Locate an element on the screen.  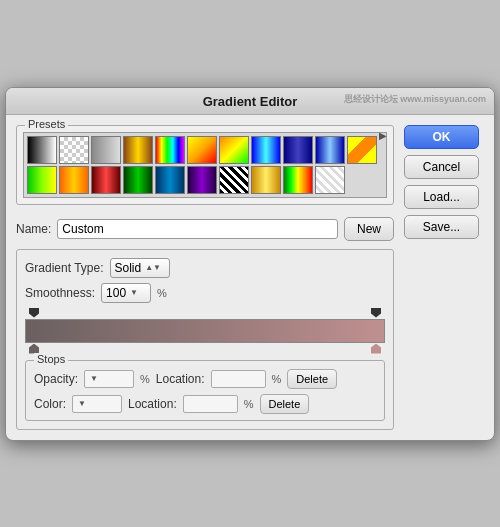
color-input: ▼ is located at coordinates (97, 404).